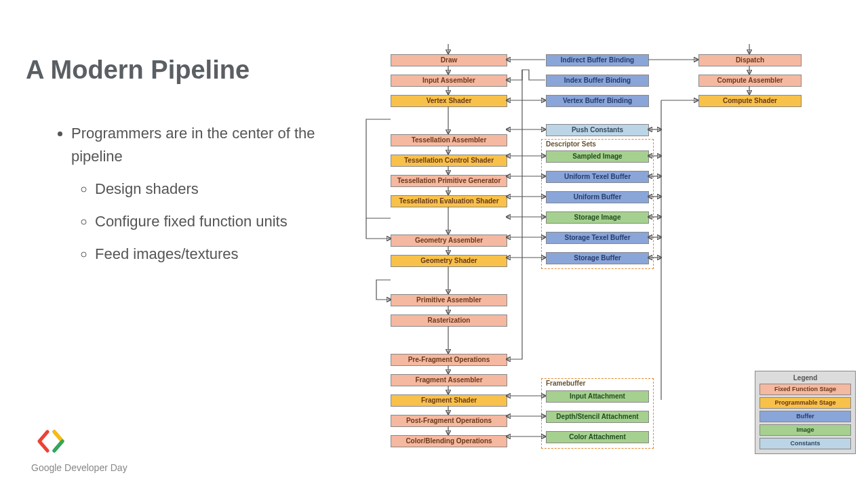 The width and height of the screenshot is (868, 488). Describe the element at coordinates (138, 70) in the screenshot. I see `slide-title: A Modern Pipeline` at that location.